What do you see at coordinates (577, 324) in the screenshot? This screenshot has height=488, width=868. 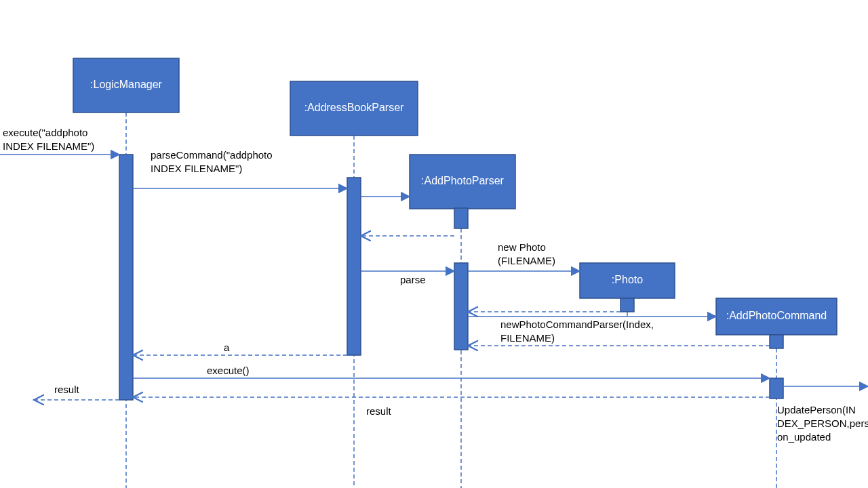 I see `msg-new-photocommand-label1: newPhotoCommandParser(Index,` at bounding box center [577, 324].